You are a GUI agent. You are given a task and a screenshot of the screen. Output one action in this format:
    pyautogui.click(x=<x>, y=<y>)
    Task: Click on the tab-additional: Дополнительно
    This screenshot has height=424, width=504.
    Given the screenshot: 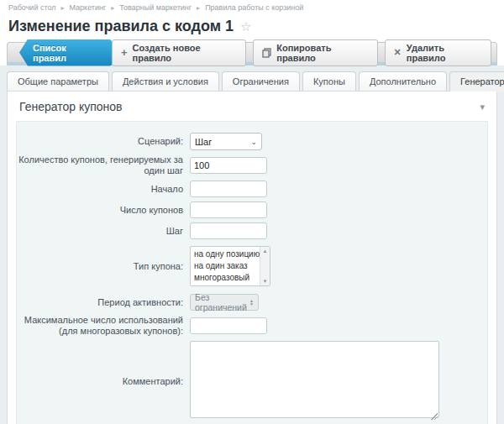 What is the action you would take?
    pyautogui.click(x=403, y=81)
    